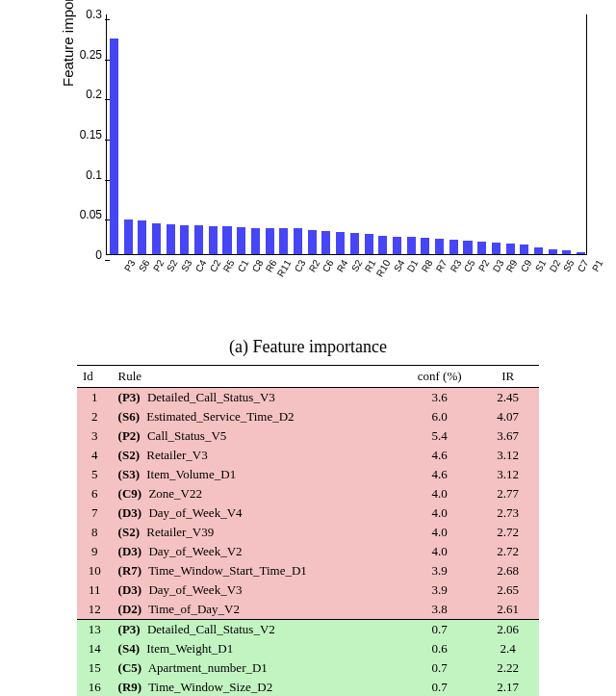  I want to click on cell-rule: (S2) Retailer_V3, so click(258, 455).